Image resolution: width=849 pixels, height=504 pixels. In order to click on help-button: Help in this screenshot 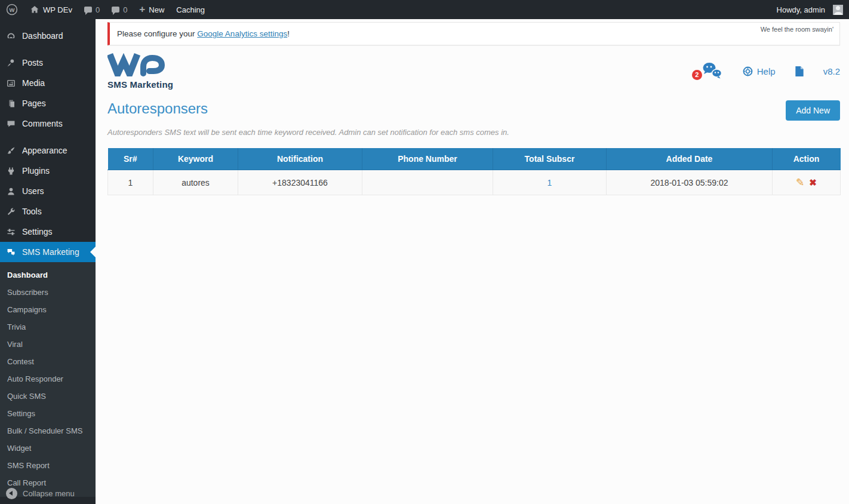, I will do `click(759, 72)`.